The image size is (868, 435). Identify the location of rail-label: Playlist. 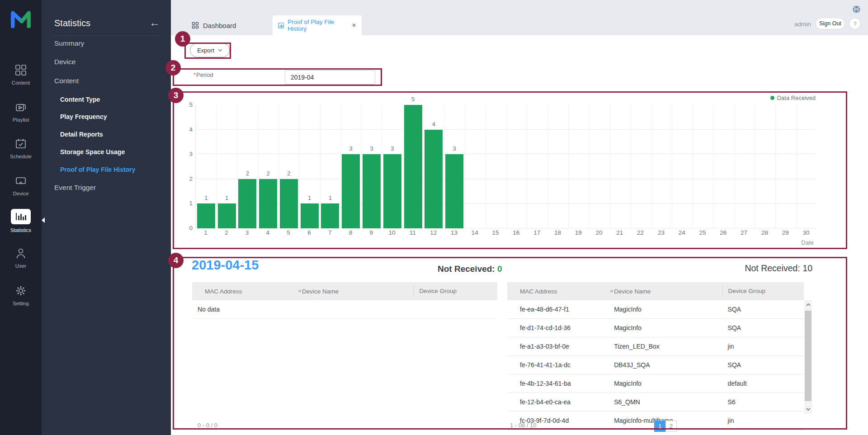
(21, 120).